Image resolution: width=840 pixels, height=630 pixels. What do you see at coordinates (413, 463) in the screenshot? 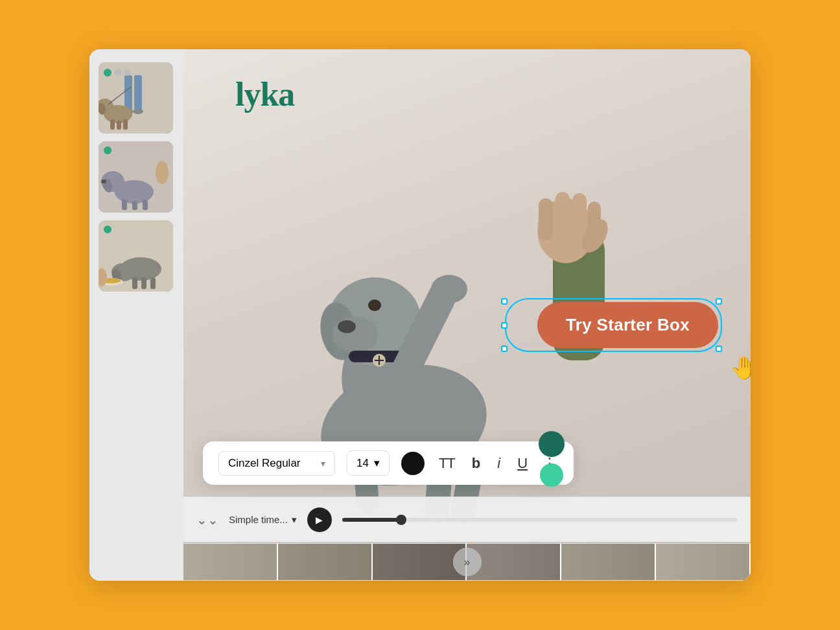
I see `color-picker` at bounding box center [413, 463].